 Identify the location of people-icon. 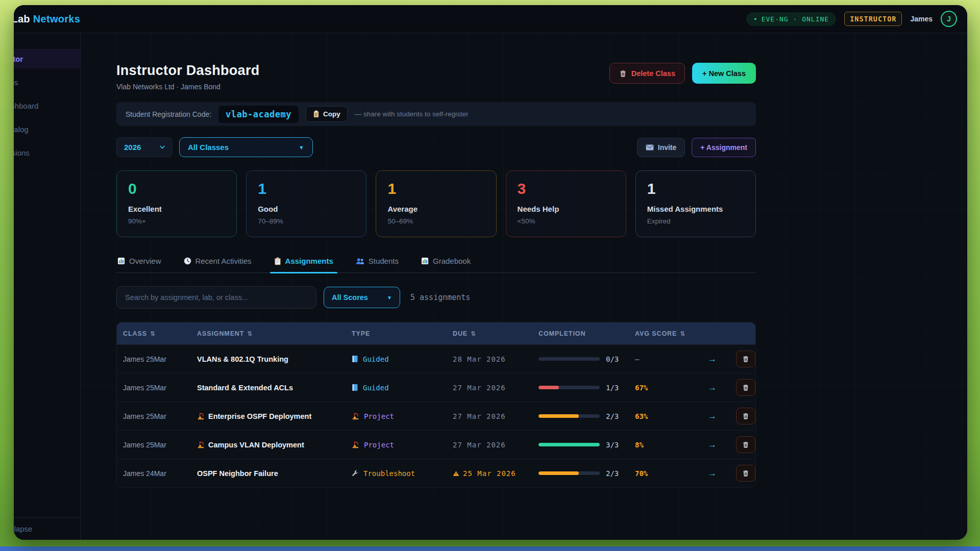
(360, 261).